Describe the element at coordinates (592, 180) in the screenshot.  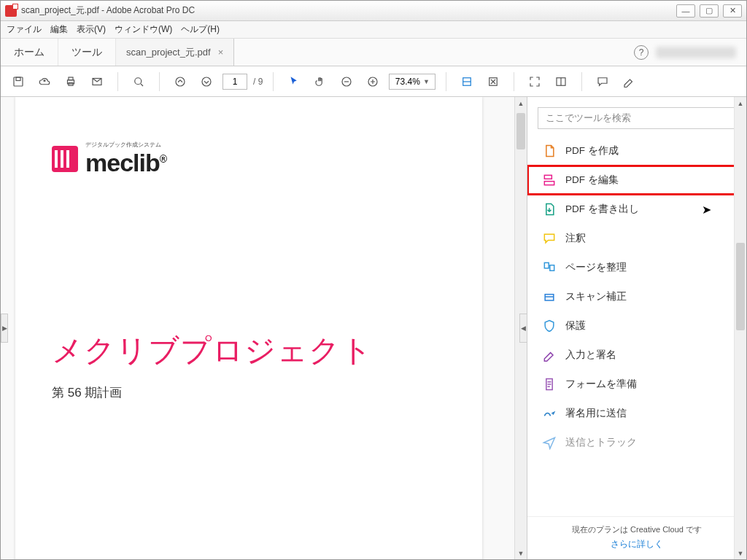
I see `tool-label: PDF を編集` at that location.